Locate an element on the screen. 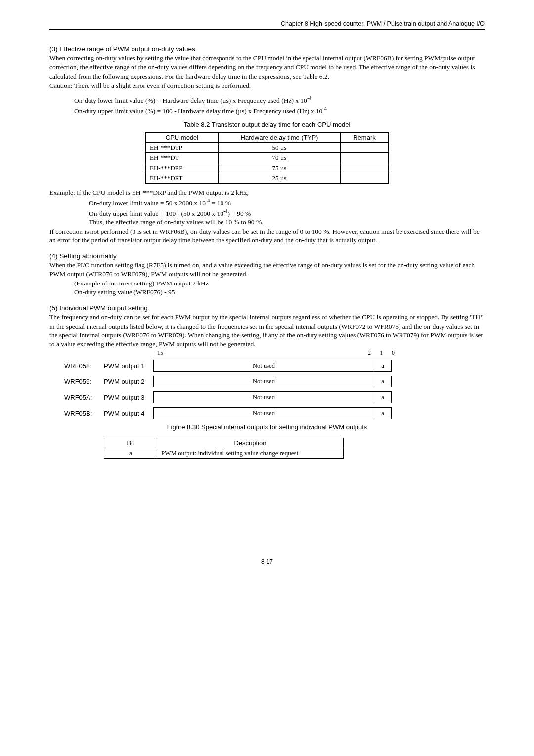  section-5-p1: The frequency and on-duty can be set for… is located at coordinates (267, 331).